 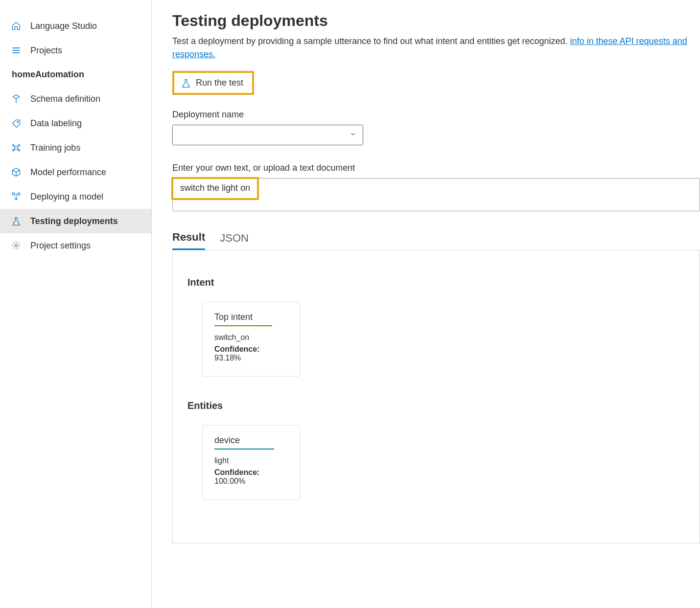 I want to click on deploy-icon, so click(x=16, y=197).